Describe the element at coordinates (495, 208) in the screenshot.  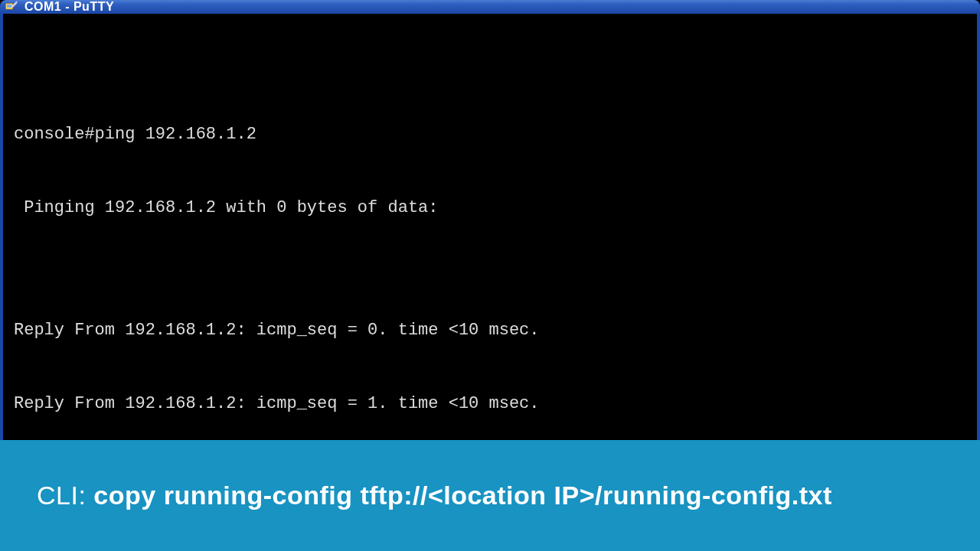
I see `terminal-line: Pinging 192.168.1.2 with 0 bytes of data…` at that location.